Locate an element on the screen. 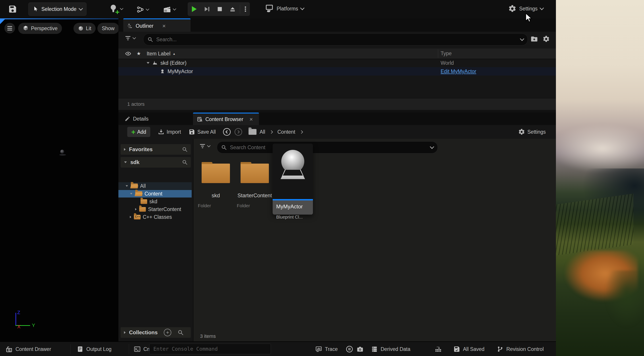 This screenshot has height=356, width=644. collections-header: Collections + is located at coordinates (156, 332).